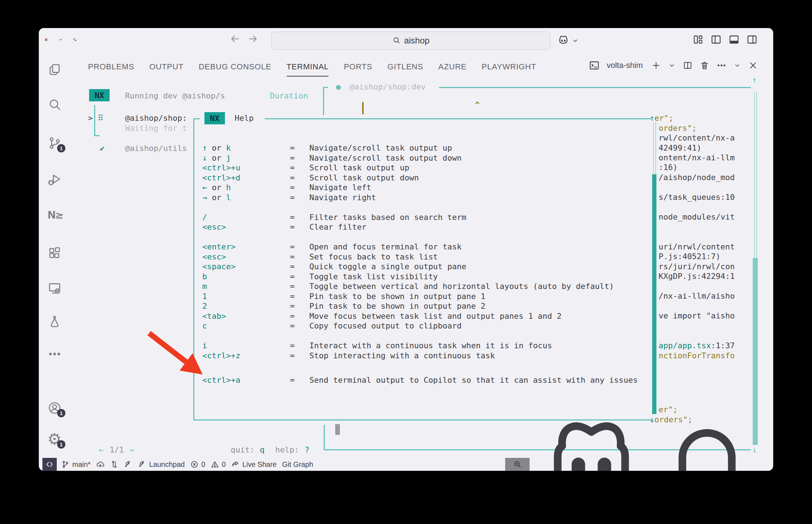 The height and width of the screenshot is (524, 812). Describe the element at coordinates (297, 464) in the screenshot. I see `status-item-git-graph: Git Graph` at that location.